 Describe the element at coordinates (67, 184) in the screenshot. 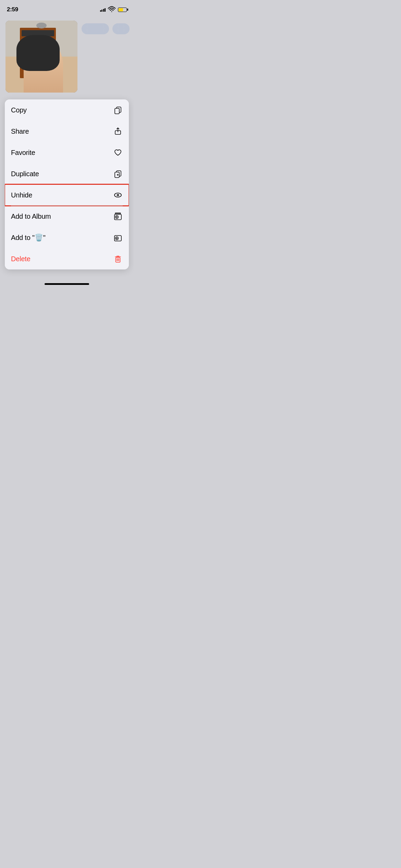

I see `context-menu: Copy Share Favorite Duplicate` at that location.